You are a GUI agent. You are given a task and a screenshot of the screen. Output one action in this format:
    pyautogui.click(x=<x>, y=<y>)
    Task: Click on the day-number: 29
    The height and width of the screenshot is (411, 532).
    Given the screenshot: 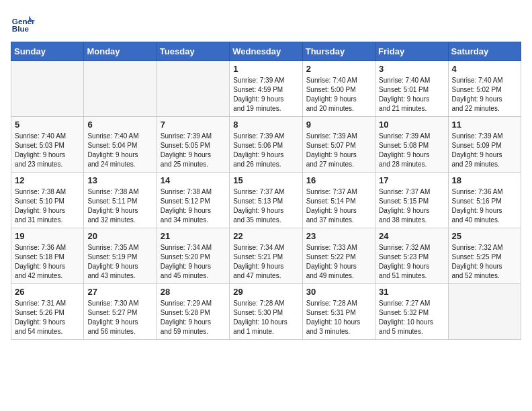 What is the action you would take?
    pyautogui.click(x=266, y=291)
    